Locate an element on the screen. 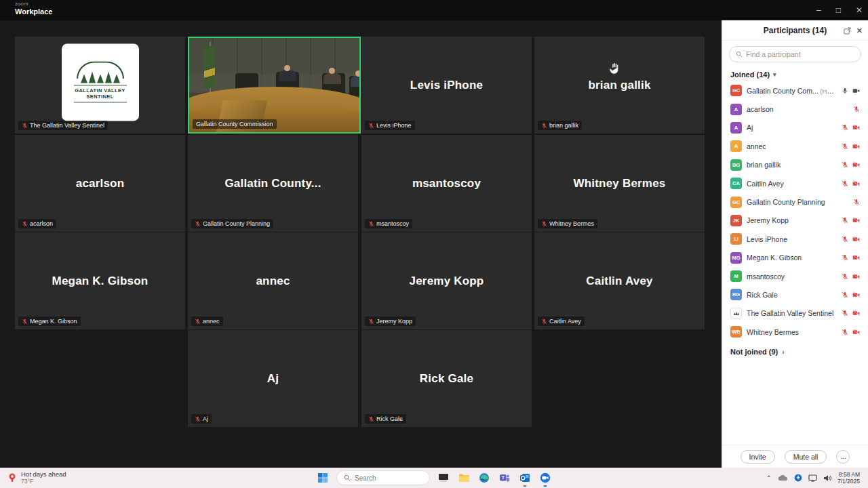 This screenshot has width=868, height=488. tile-aj: Aj Aj is located at coordinates (273, 378).